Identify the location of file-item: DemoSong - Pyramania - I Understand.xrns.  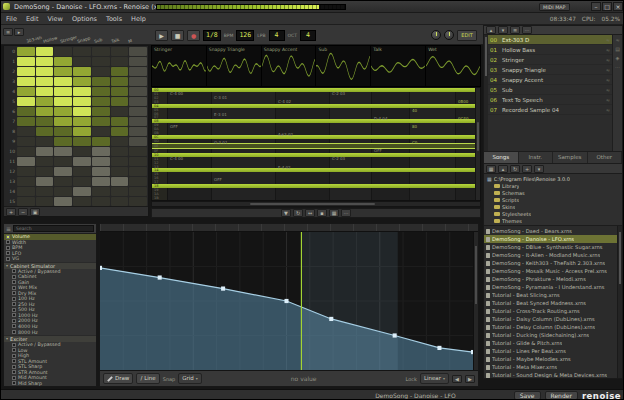
(550, 287).